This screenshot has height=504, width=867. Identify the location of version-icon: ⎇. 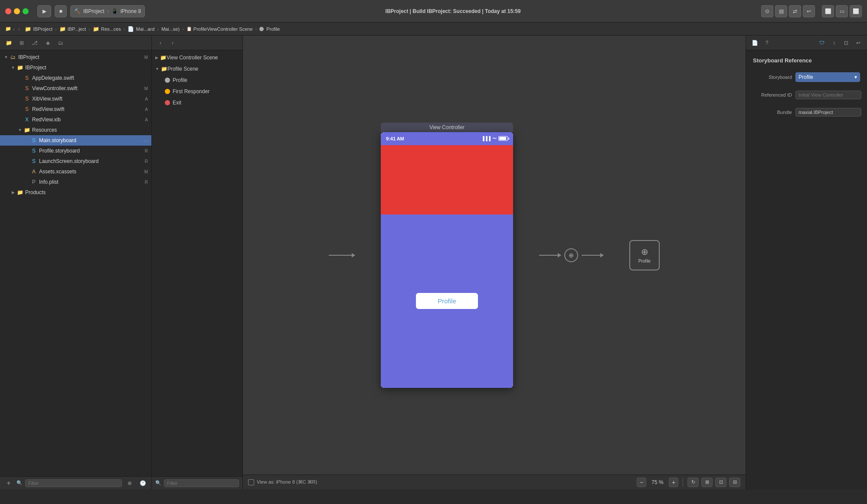
(35, 43).